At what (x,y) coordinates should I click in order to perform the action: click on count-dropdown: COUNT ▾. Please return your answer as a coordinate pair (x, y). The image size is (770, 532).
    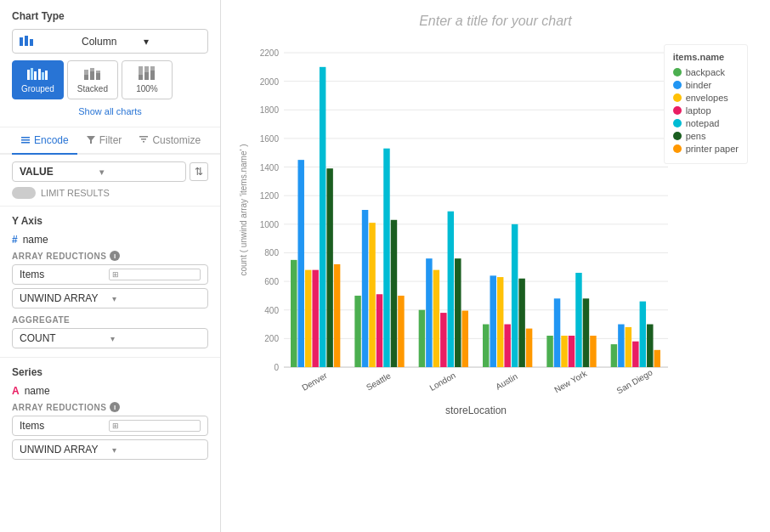
    Looking at the image, I should click on (110, 338).